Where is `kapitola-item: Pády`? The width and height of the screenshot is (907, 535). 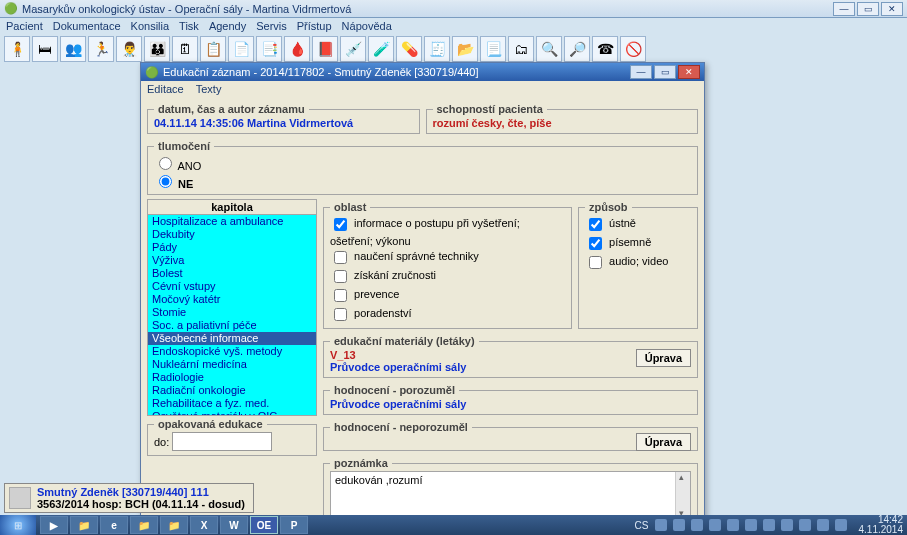
kapitola-item: Pády is located at coordinates (232, 248).